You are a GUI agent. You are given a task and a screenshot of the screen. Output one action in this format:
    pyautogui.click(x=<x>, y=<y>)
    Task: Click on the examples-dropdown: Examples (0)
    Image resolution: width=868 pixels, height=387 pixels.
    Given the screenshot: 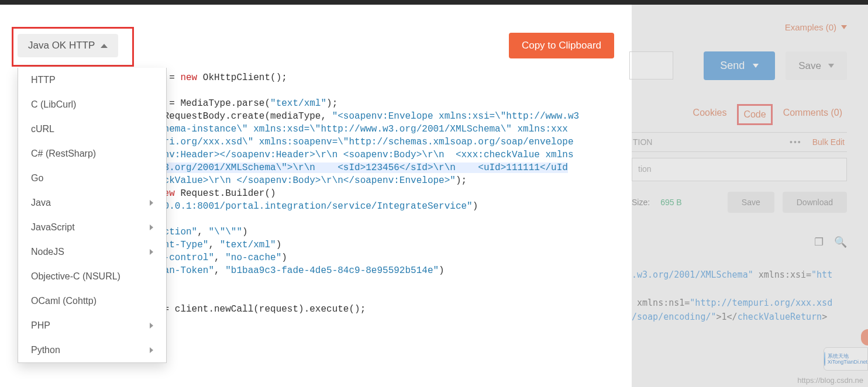 What is the action you would take?
    pyautogui.click(x=816, y=27)
    